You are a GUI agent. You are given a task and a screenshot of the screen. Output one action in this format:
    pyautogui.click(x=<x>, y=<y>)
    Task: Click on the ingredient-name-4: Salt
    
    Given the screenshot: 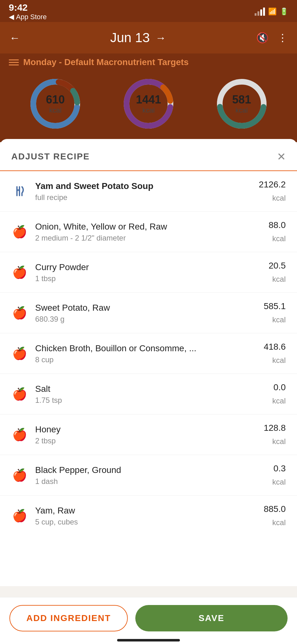 What is the action you would take?
    pyautogui.click(x=154, y=389)
    